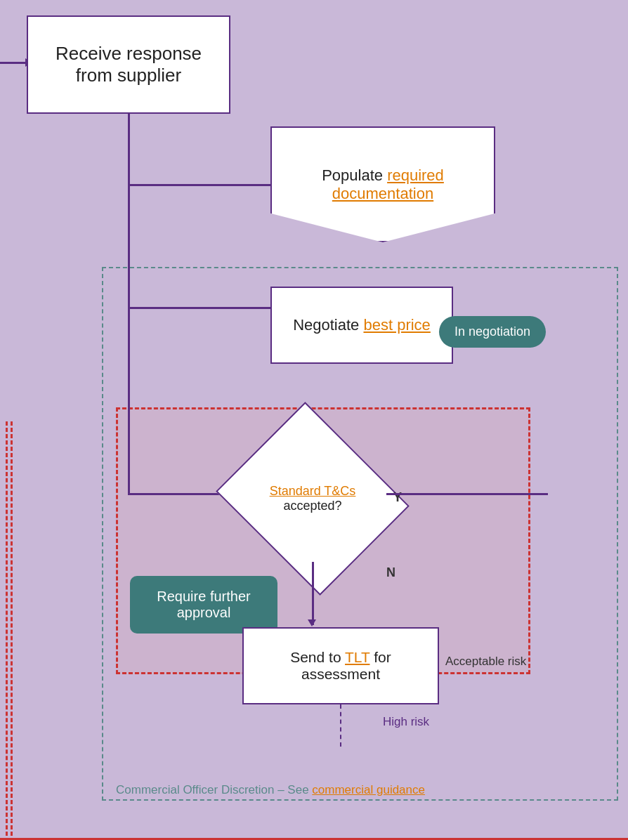 This screenshot has width=628, height=840. Describe the element at coordinates (486, 662) in the screenshot. I see `label-acceptable: Acceptable risk` at that location.